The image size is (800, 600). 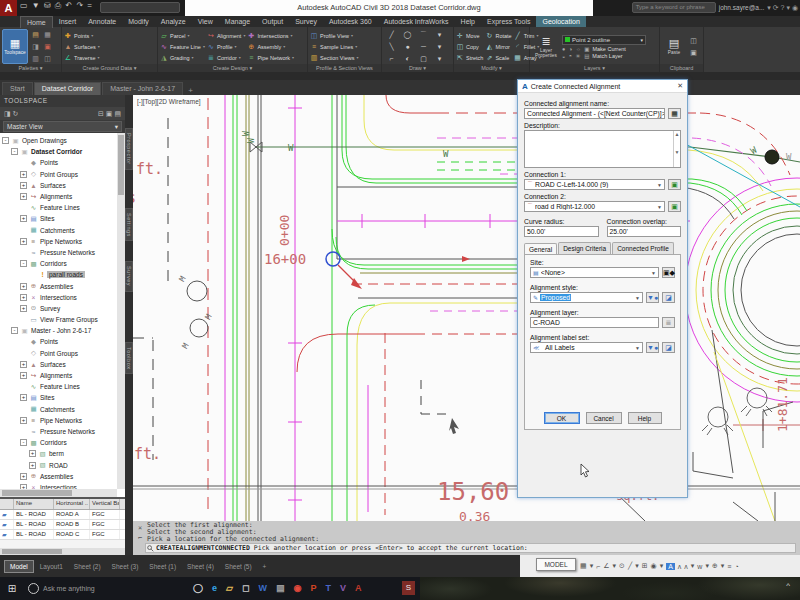 I want to click on draw-tool-icon: ▢, so click(x=424, y=58).